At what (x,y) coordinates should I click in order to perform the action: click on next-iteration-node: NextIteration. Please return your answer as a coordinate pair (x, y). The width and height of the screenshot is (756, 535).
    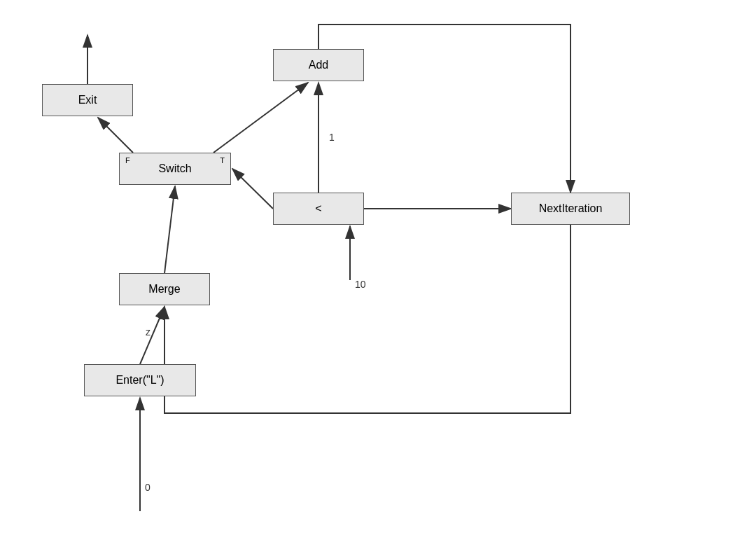
    Looking at the image, I should click on (570, 209).